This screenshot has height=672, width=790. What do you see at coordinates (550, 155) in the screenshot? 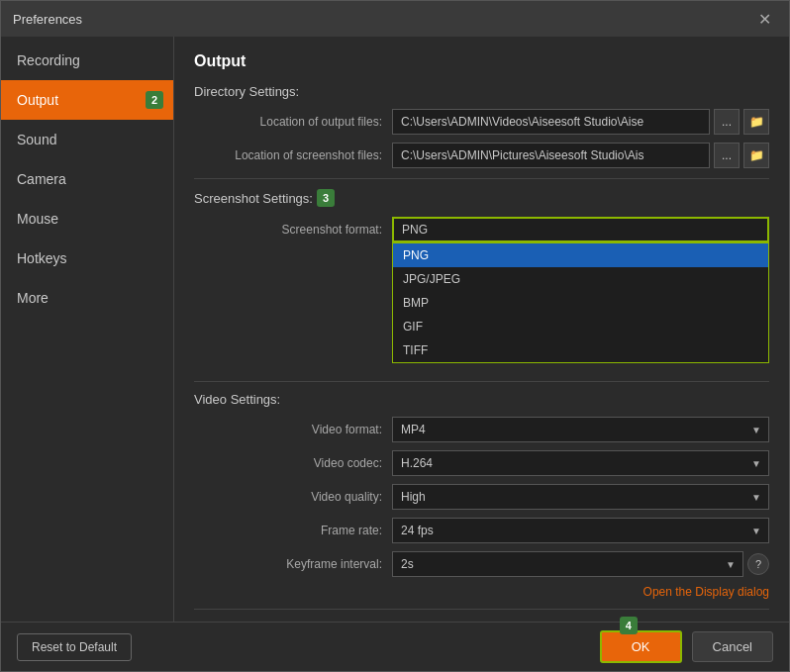
I see `screenshot-files-input` at bounding box center [550, 155].